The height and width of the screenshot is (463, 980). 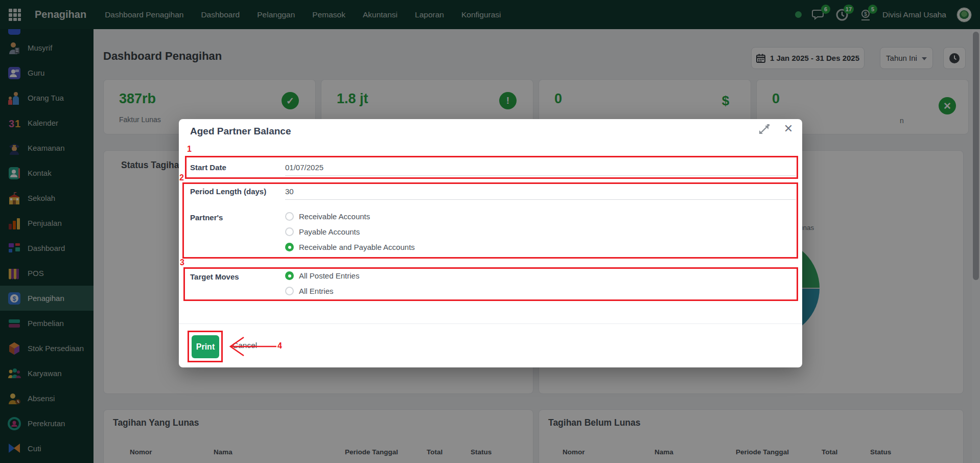 I want to click on annotation-number-3: 3, so click(x=182, y=263).